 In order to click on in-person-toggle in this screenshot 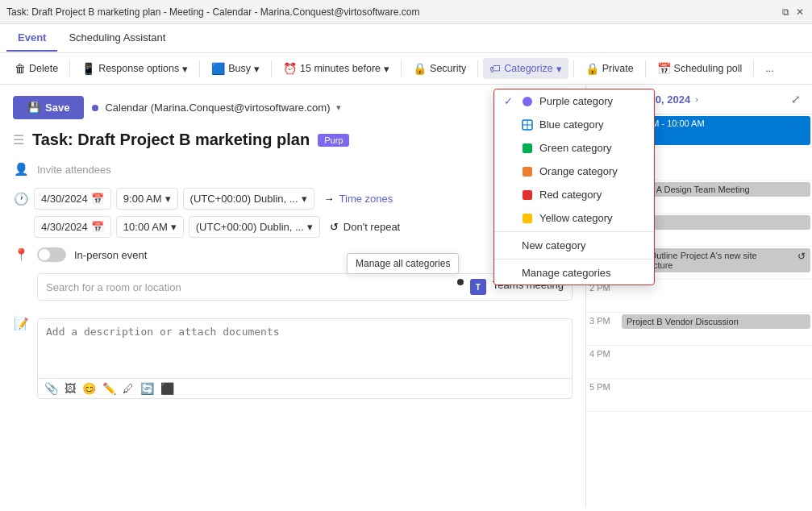, I will do `click(52, 255)`.